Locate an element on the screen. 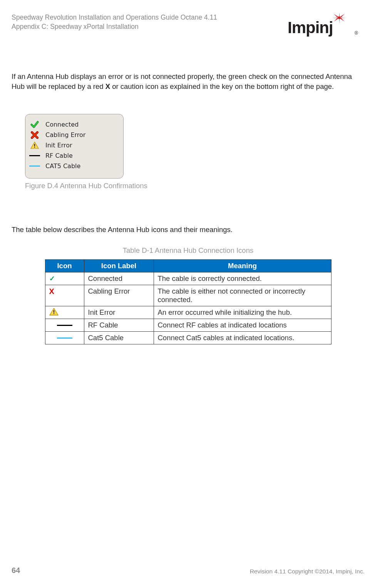 This screenshot has height=588, width=380. intro-paragraph: If an Antenna Hub displays an error or i… is located at coordinates (188, 82).